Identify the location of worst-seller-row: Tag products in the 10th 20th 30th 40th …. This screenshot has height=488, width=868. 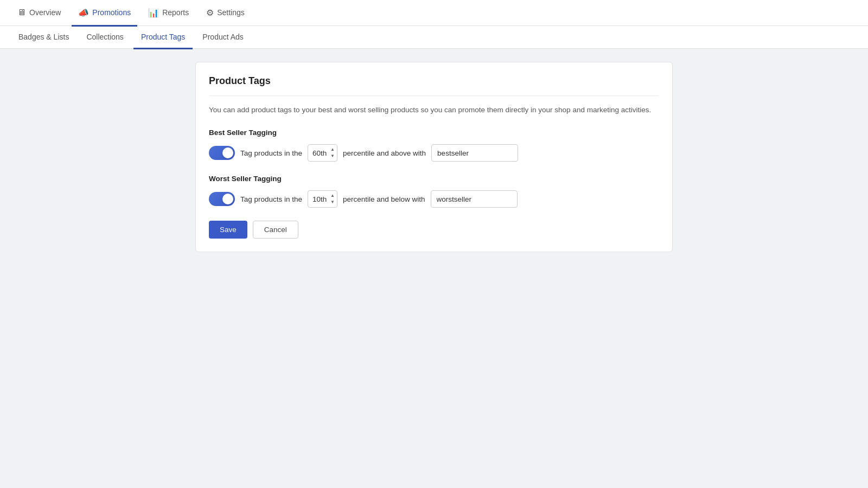
(434, 199).